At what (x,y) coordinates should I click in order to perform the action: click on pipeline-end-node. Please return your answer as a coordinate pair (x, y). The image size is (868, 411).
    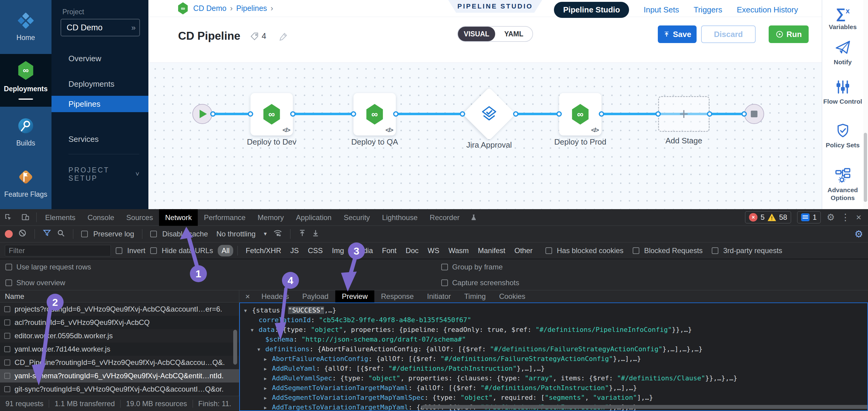
    Looking at the image, I should click on (754, 114).